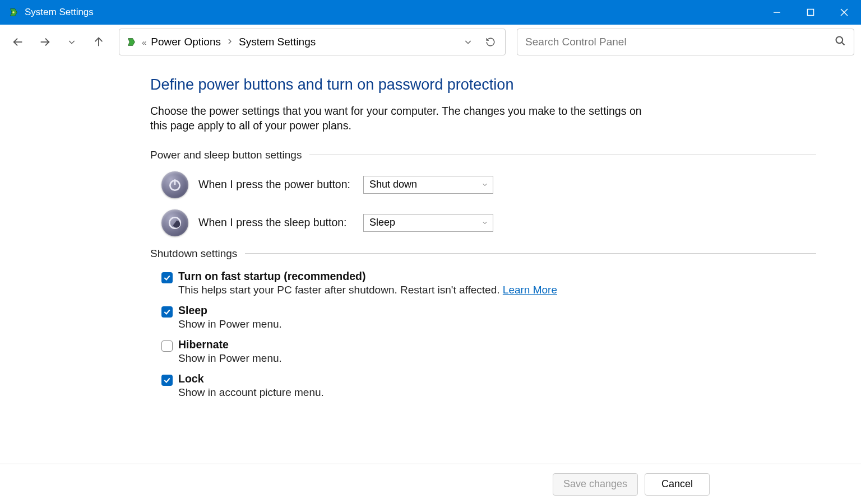 This screenshot has height=504, width=861. What do you see at coordinates (18, 42) in the screenshot?
I see `back-button` at bounding box center [18, 42].